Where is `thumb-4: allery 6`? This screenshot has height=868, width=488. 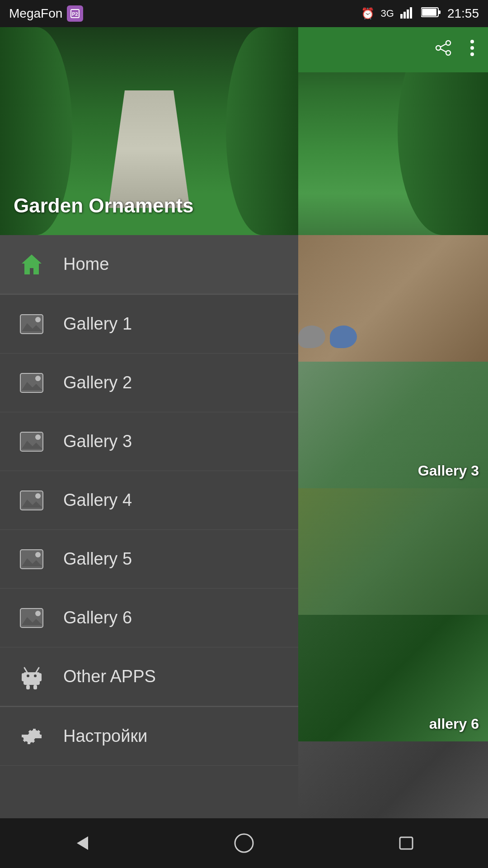
thumb-4: allery 6 is located at coordinates (389, 678).